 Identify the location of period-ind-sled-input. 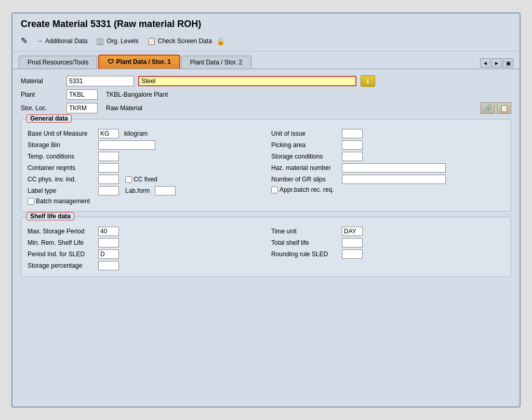
(109, 254).